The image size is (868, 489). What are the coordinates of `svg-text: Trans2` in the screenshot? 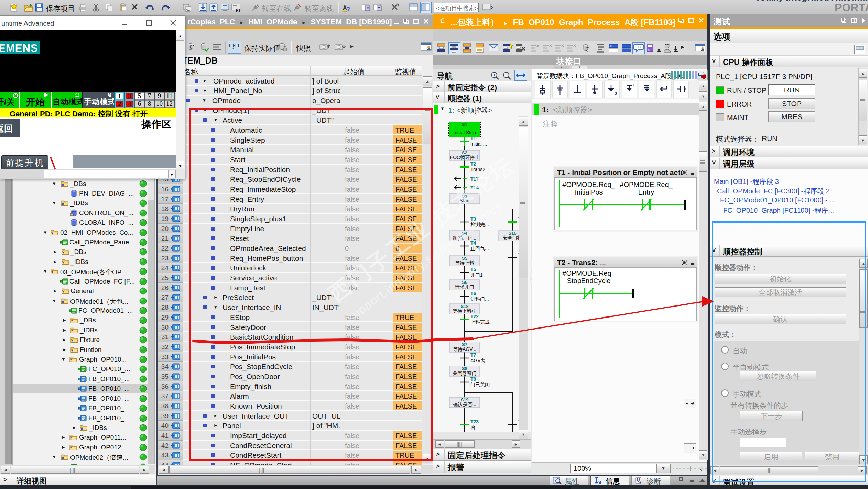 It's located at (478, 169).